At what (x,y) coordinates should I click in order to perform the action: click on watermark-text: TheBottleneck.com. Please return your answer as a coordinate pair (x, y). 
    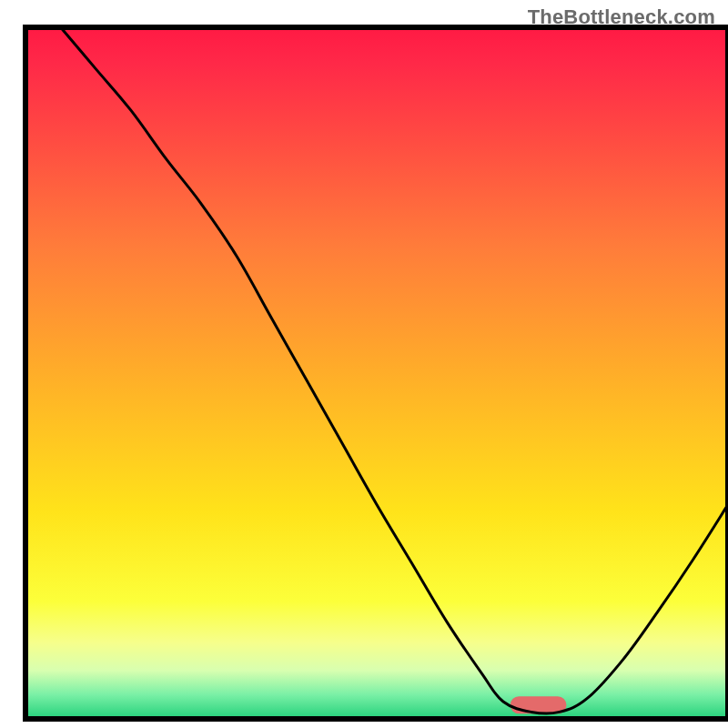
    Looking at the image, I should click on (622, 17).